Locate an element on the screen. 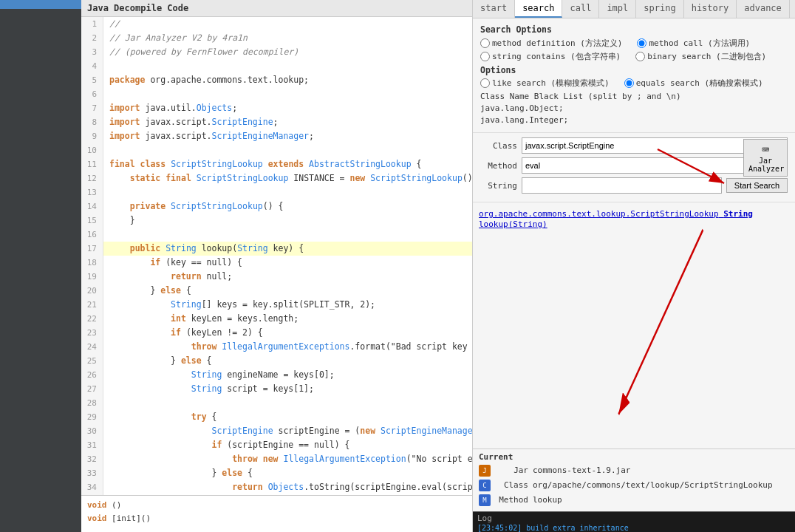 This screenshot has height=532, width=795. tab-impl: impl is located at coordinates (618, 9).